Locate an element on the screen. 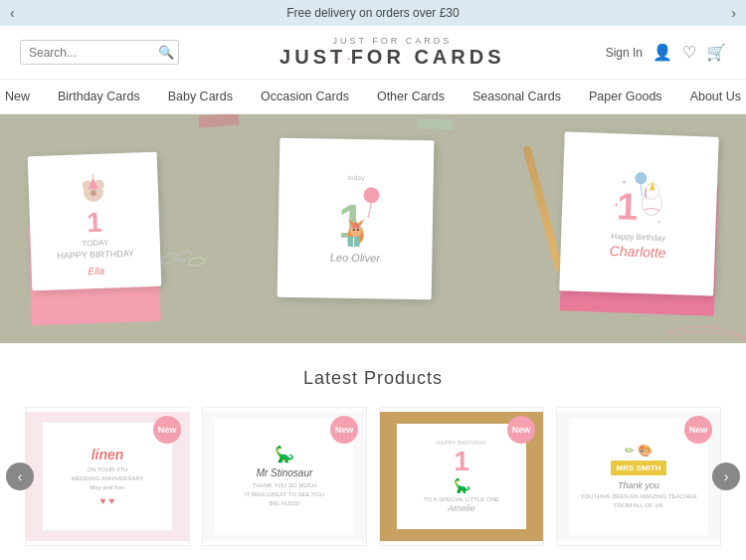  search-container: 🔍 is located at coordinates (99, 52).